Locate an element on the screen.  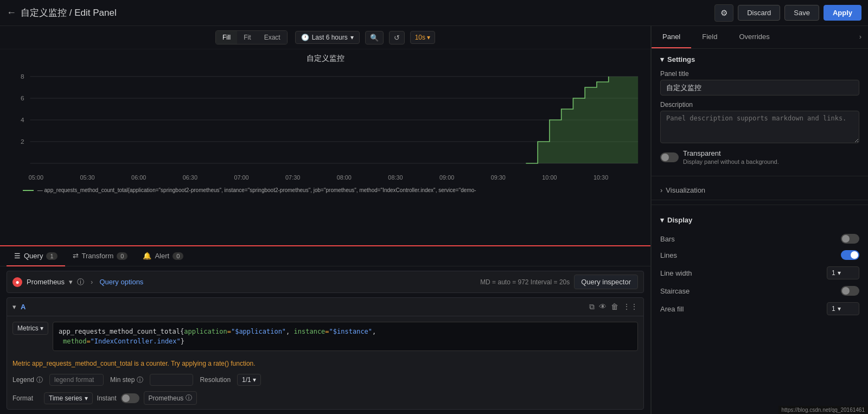
discard-button: Discard is located at coordinates (759, 13).